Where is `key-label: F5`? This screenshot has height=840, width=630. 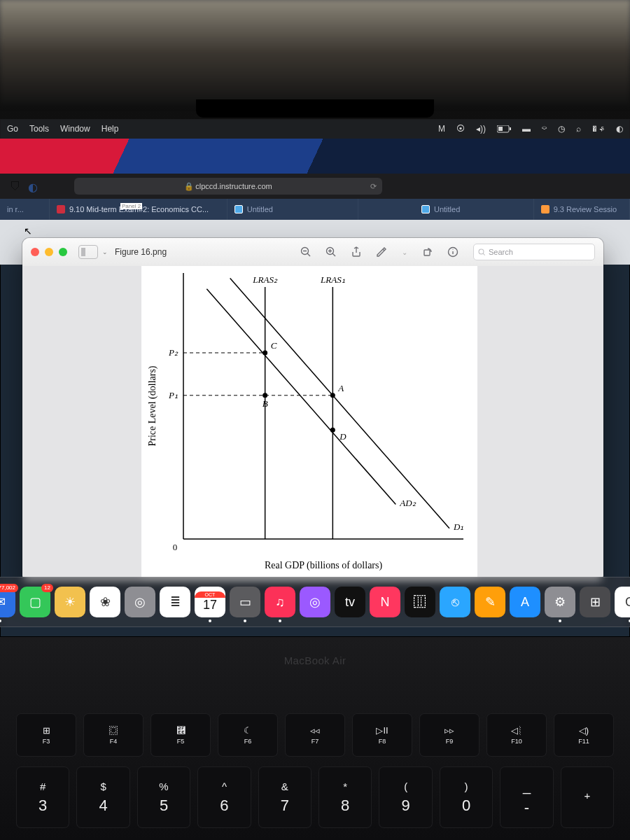 key-label: F5 is located at coordinates (181, 741).